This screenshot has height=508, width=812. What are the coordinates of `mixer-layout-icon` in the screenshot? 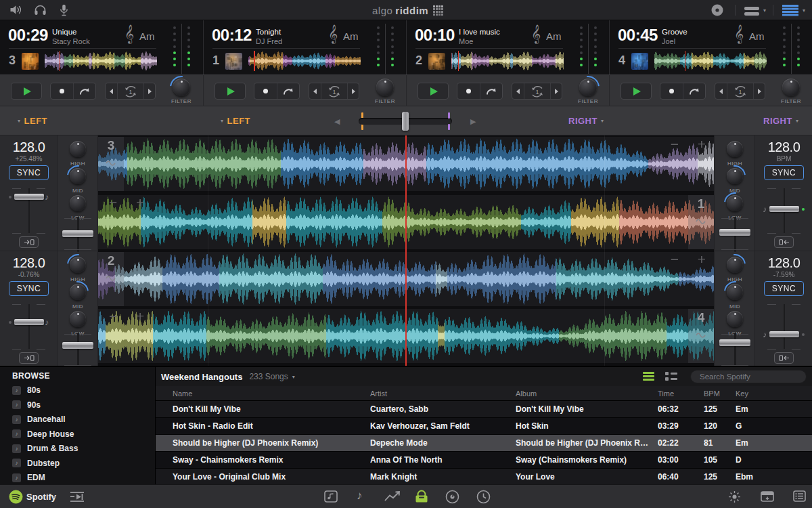 It's located at (752, 12).